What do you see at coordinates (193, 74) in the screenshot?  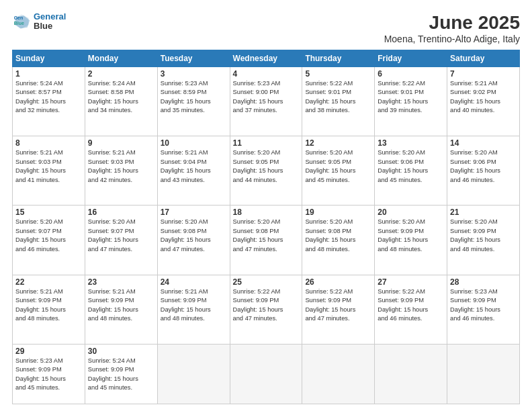 I see `day-number-3: 3` at bounding box center [193, 74].